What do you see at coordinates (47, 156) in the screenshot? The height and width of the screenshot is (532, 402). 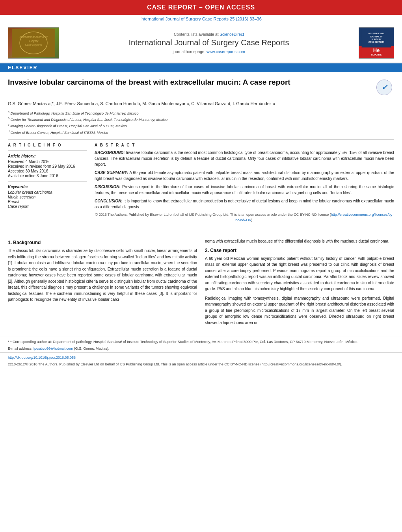 I see `history-title: Article history:` at bounding box center [47, 156].